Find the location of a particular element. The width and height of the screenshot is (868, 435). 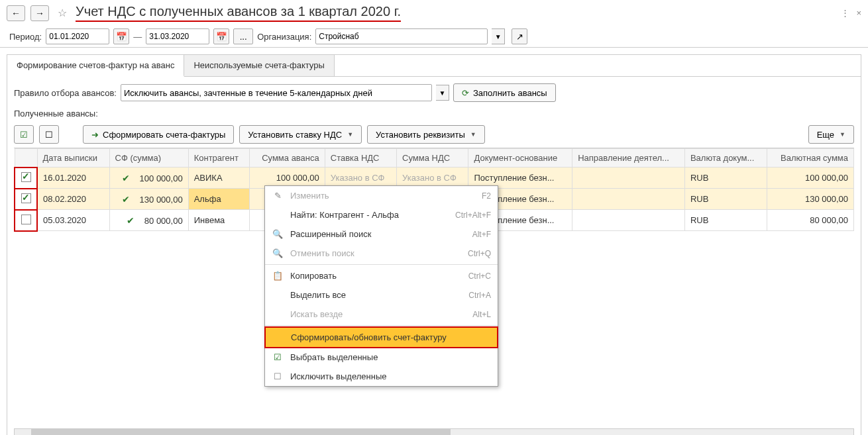

cell-counterparty: Инвема is located at coordinates (219, 220).